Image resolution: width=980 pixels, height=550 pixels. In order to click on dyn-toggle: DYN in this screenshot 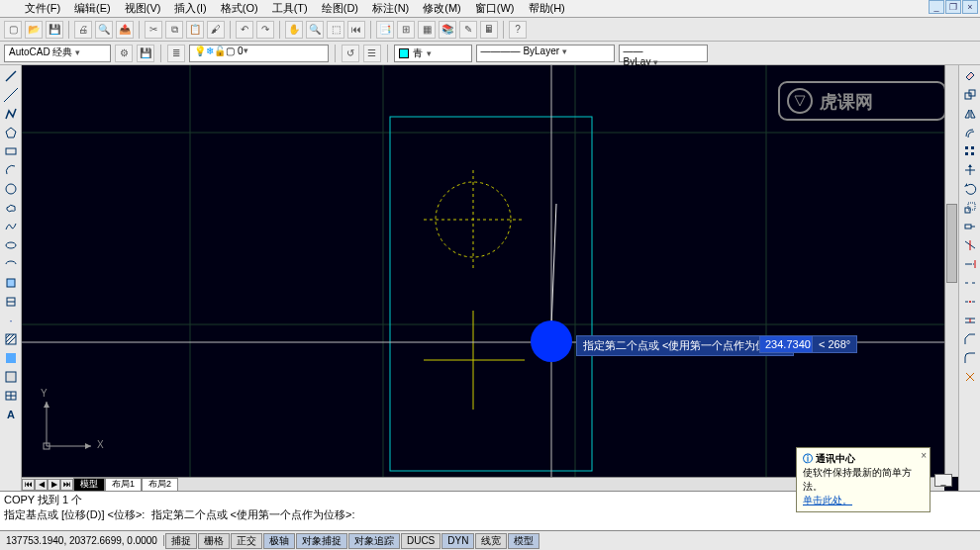, I will do `click(457, 541)`.